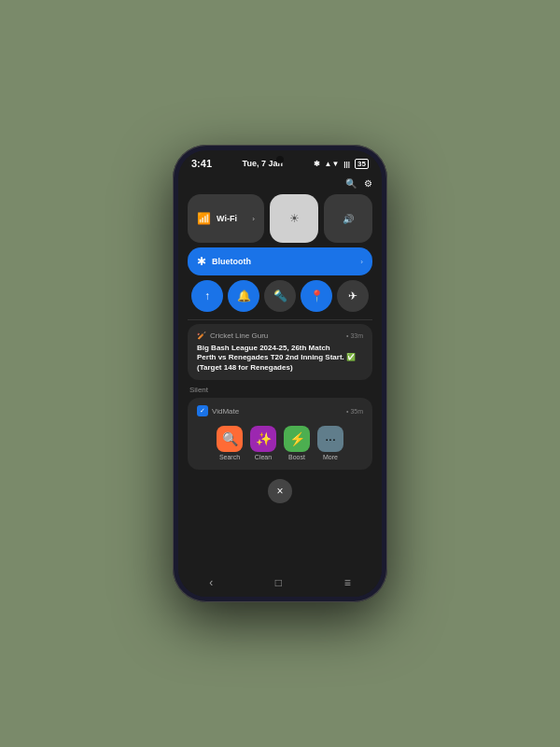  What do you see at coordinates (280, 390) in the screenshot?
I see `silent-section-label: Silent` at bounding box center [280, 390].